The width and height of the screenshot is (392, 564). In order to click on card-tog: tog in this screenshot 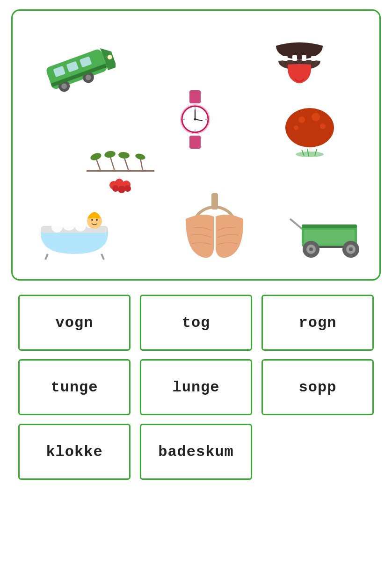, I will do `click(196, 323)`.